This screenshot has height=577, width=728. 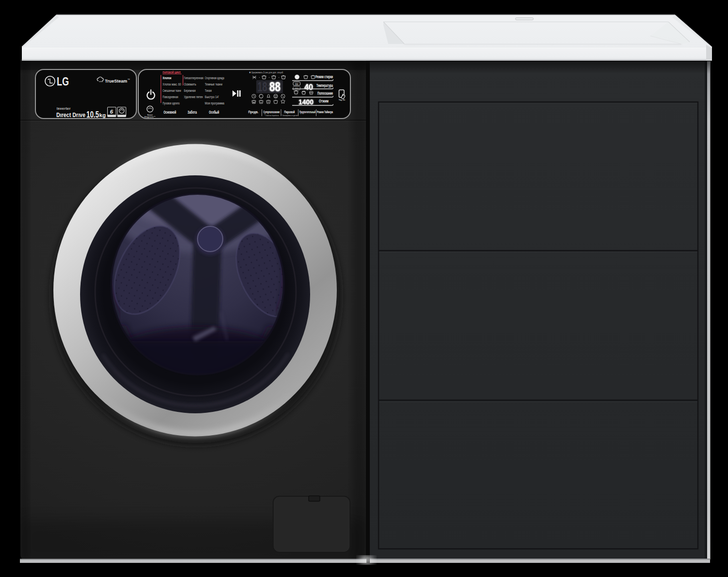 What do you see at coordinates (324, 101) in the screenshot?
I see `svg-text: Отжим` at bounding box center [324, 101].